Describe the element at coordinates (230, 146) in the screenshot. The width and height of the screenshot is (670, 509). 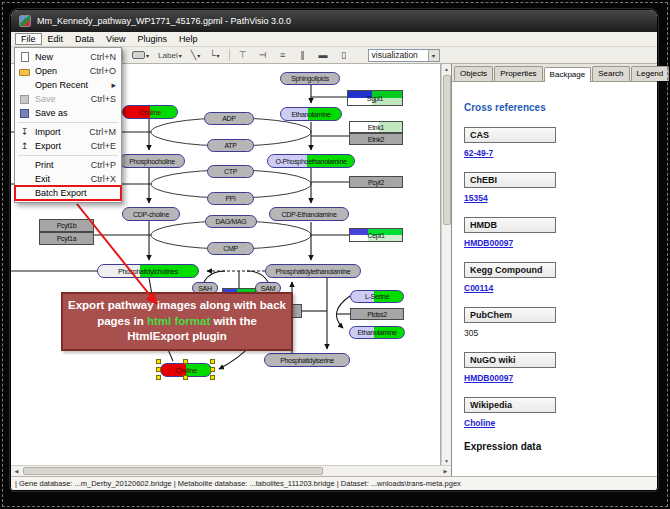
I see `pathway-node-atp: ATP` at that location.